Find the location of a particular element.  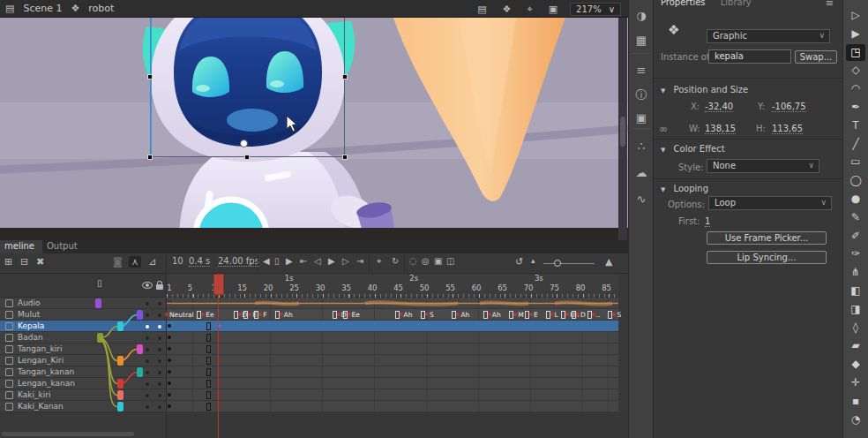

next-marker-button: ▶ is located at coordinates (289, 261).